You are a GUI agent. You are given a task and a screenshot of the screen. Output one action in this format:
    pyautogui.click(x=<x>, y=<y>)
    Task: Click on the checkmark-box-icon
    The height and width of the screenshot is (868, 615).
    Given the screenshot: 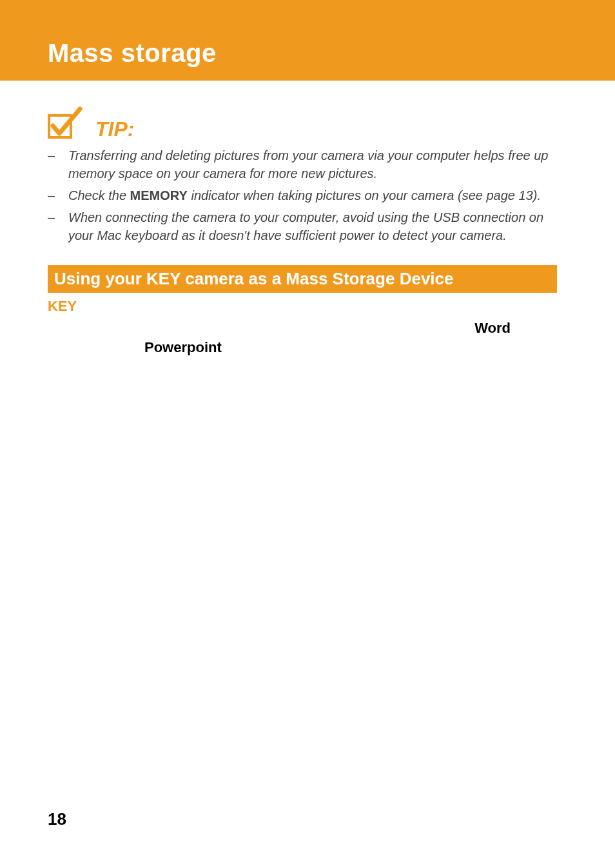 What is the action you would take?
    pyautogui.click(x=66, y=124)
    